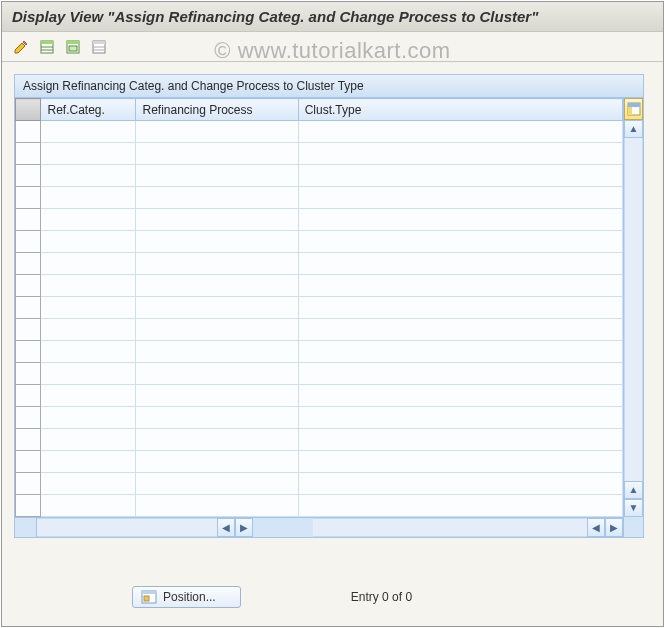 This screenshot has width=665, height=628. Describe the element at coordinates (634, 109) in the screenshot. I see `table-settings-button` at that location.